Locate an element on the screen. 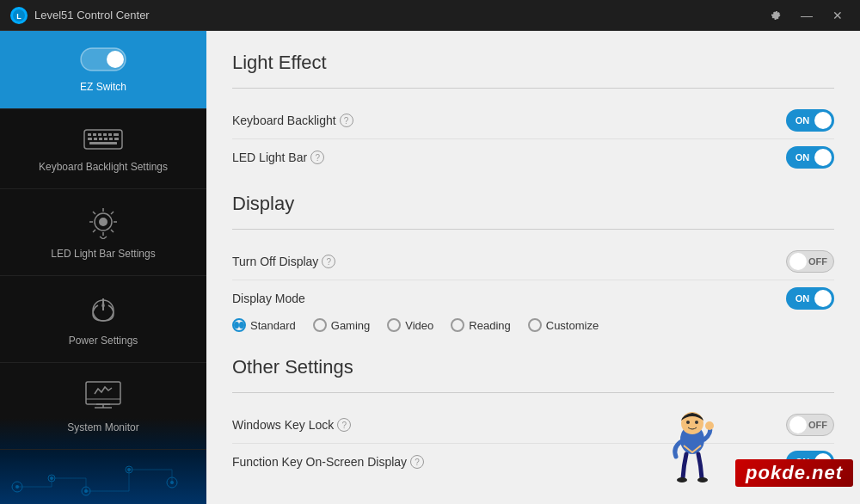 This screenshot has width=860, height=504. sidebar-item-power-settings: Power Settings is located at coordinates (103, 320).